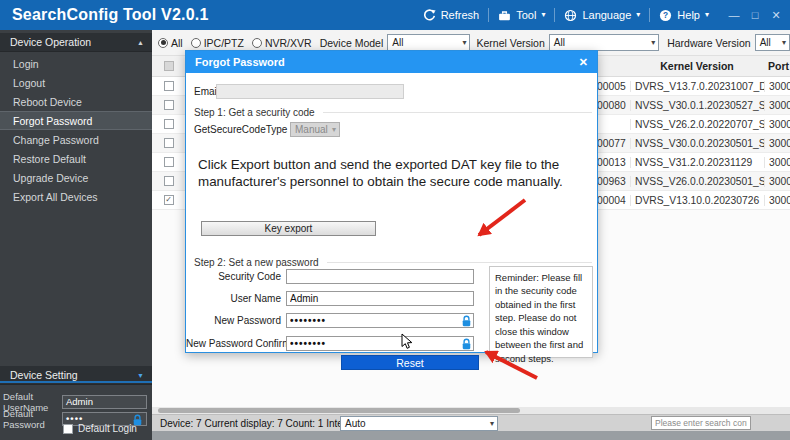  What do you see at coordinates (684, 15) in the screenshot?
I see `help-menu: ? Help ▾` at bounding box center [684, 15].